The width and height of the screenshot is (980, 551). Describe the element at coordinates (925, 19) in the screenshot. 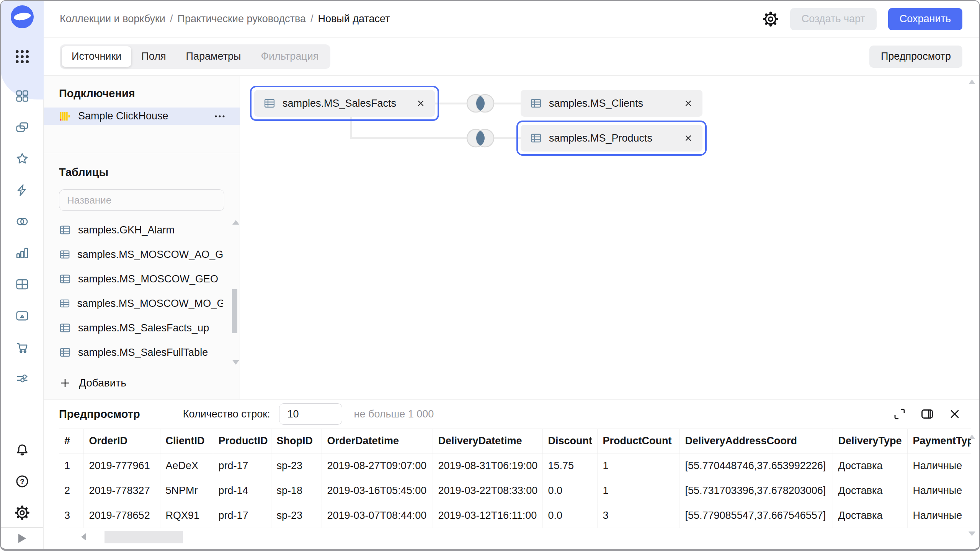

I see `save-button: Сохранить` at that location.